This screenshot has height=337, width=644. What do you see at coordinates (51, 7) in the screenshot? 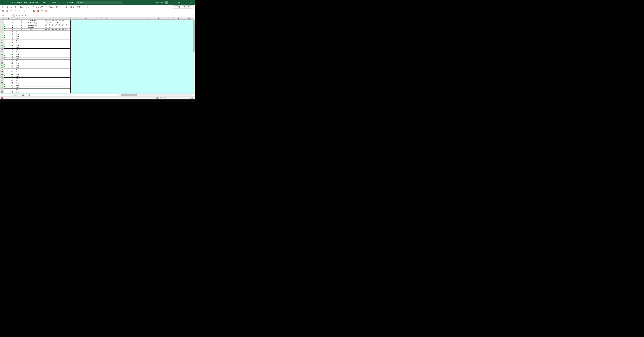
I see `ribbon-tab-5: 数式` at bounding box center [51, 7].